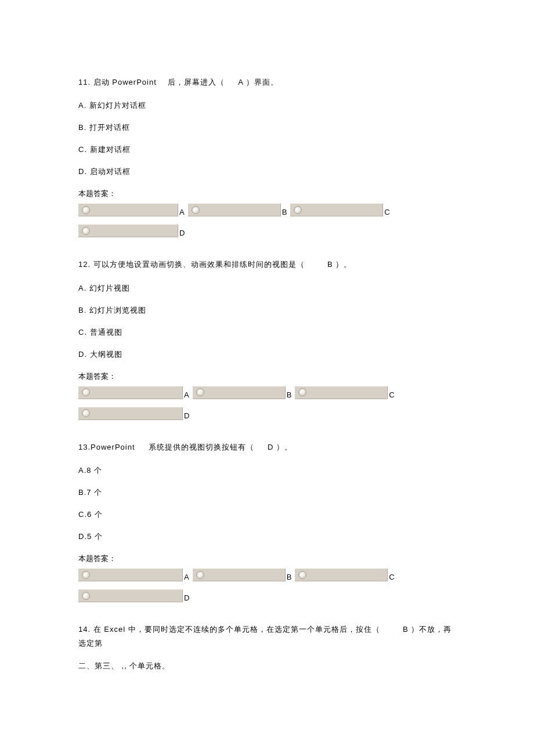 The height and width of the screenshot is (756, 534). I want to click on option-b: B. 打开对话框, so click(267, 128).